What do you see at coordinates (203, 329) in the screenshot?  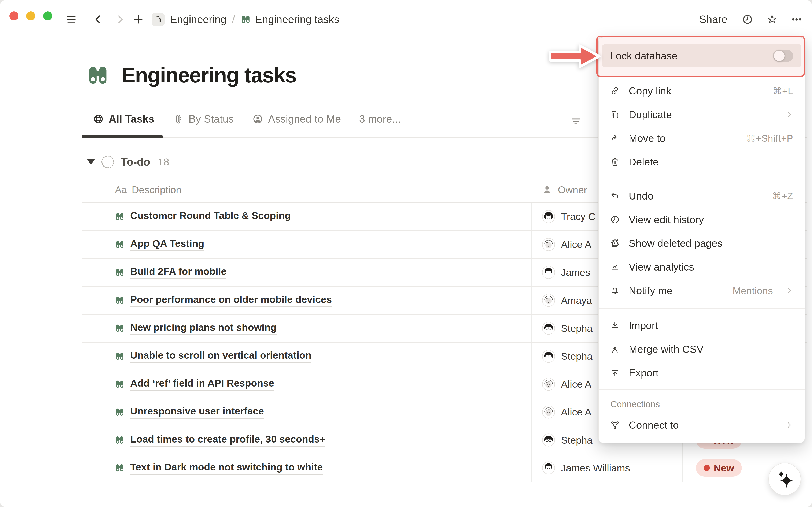 I see `task-title: New pricing plans not showing` at bounding box center [203, 329].